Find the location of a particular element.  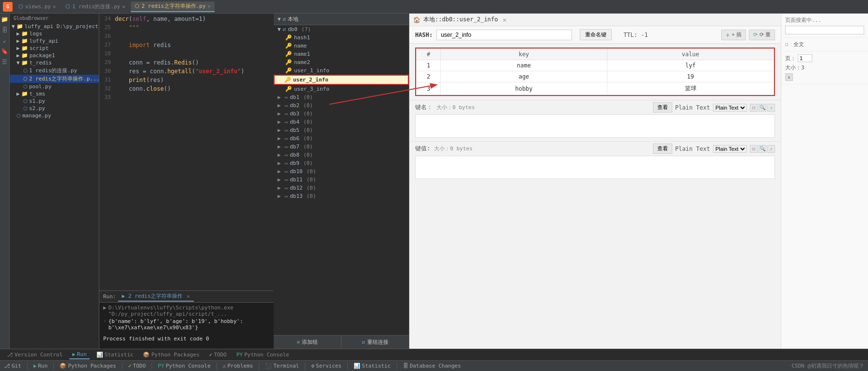

rename-btn: 重命名键 is located at coordinates (596, 35).